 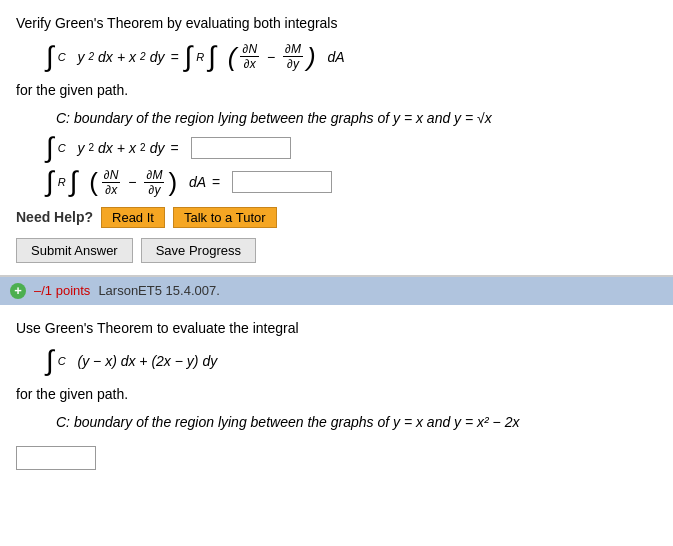 What do you see at coordinates (158, 290) in the screenshot?
I see `problem-id: LarsonET5 15.4.007.` at bounding box center [158, 290].